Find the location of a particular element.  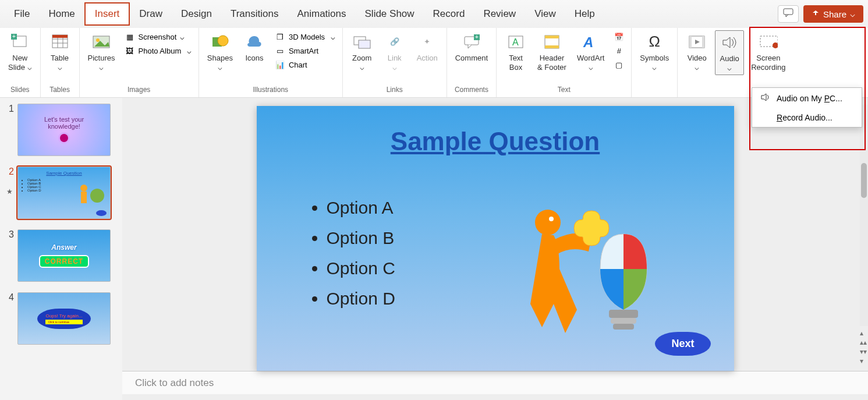

table-label: Table⌵ is located at coordinates (59, 63).